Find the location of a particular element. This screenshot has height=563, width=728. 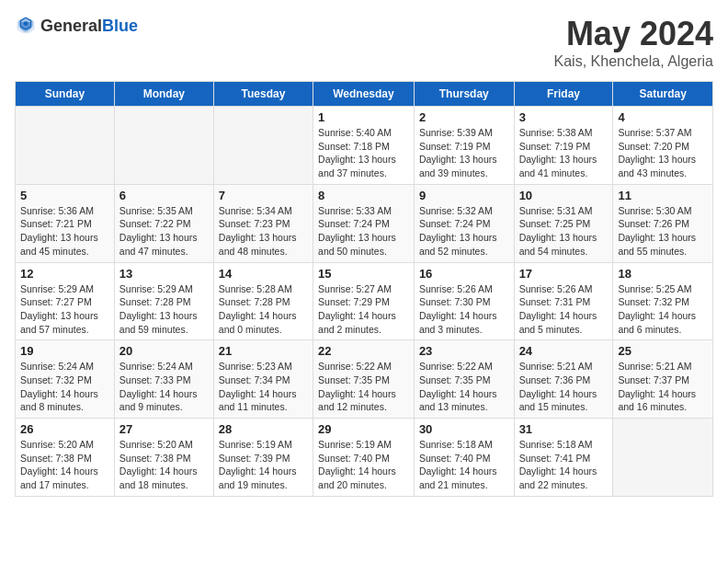

calendar-week-row: 19Sunrise: 5:24 AMSunset: 7:32 PMDayligh… is located at coordinates (364, 379).